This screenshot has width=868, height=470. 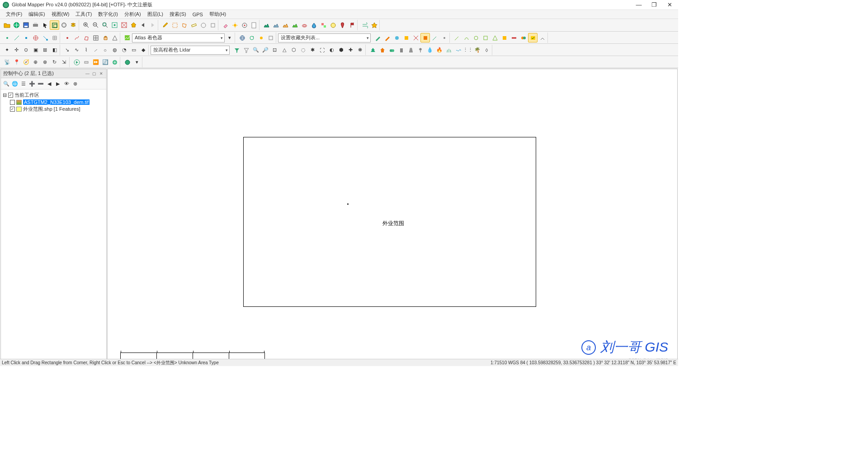 What do you see at coordinates (13, 109) in the screenshot?
I see `layer2-checkbox` at bounding box center [13, 109].